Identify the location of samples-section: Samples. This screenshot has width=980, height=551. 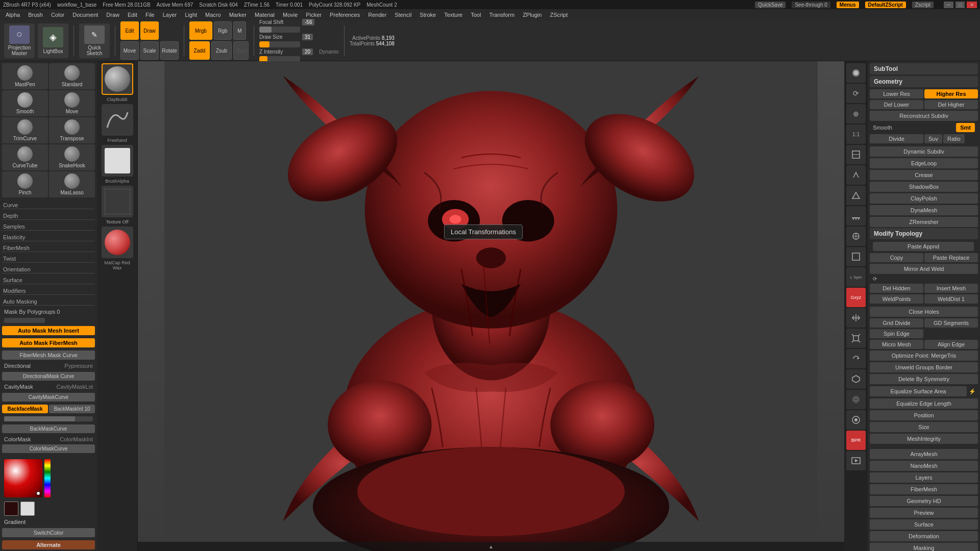
(48, 227).